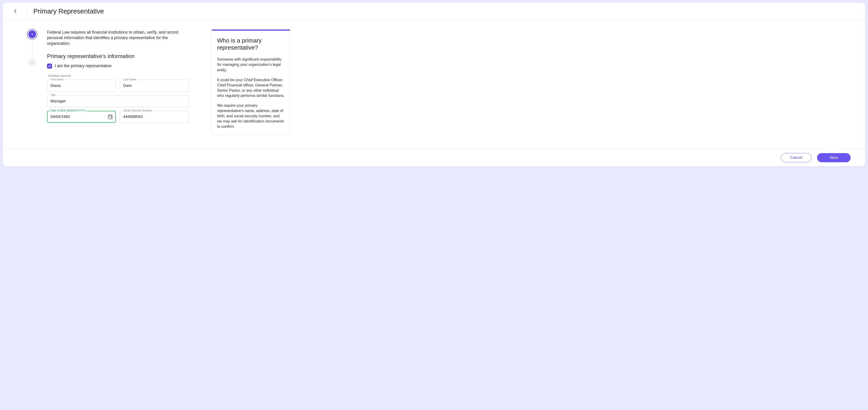  I want to click on info-panel-title: Who is a primary representative?, so click(251, 44).